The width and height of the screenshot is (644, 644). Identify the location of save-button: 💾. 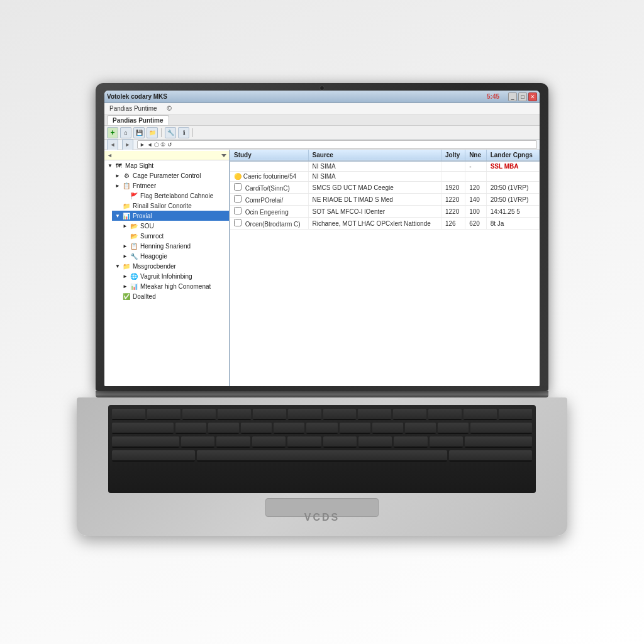
(139, 133).